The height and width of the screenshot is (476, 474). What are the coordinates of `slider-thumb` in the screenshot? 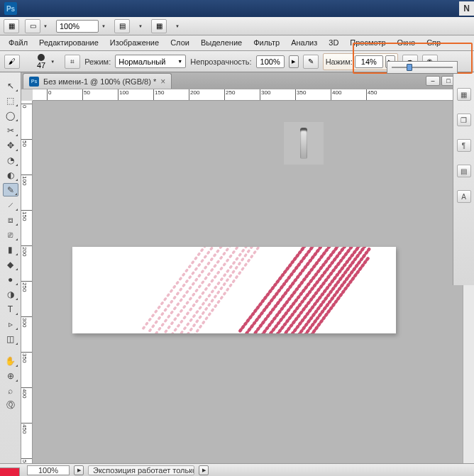 It's located at (409, 67).